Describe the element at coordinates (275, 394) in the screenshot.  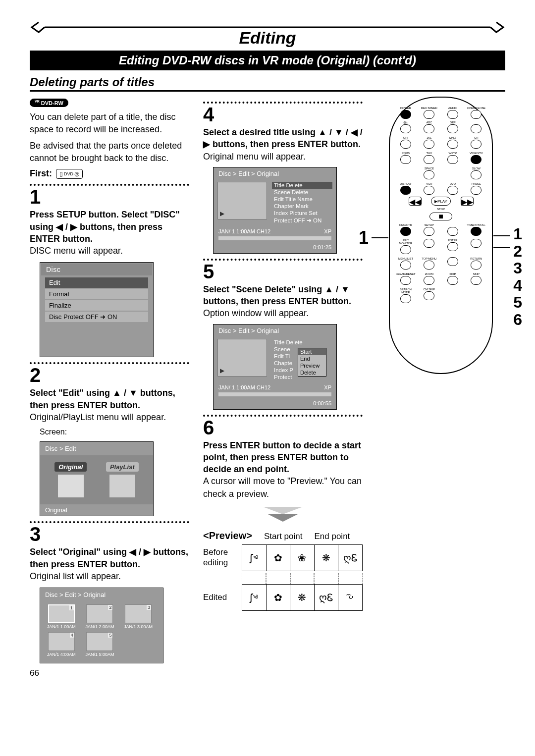
I see `progress-bar` at that location.